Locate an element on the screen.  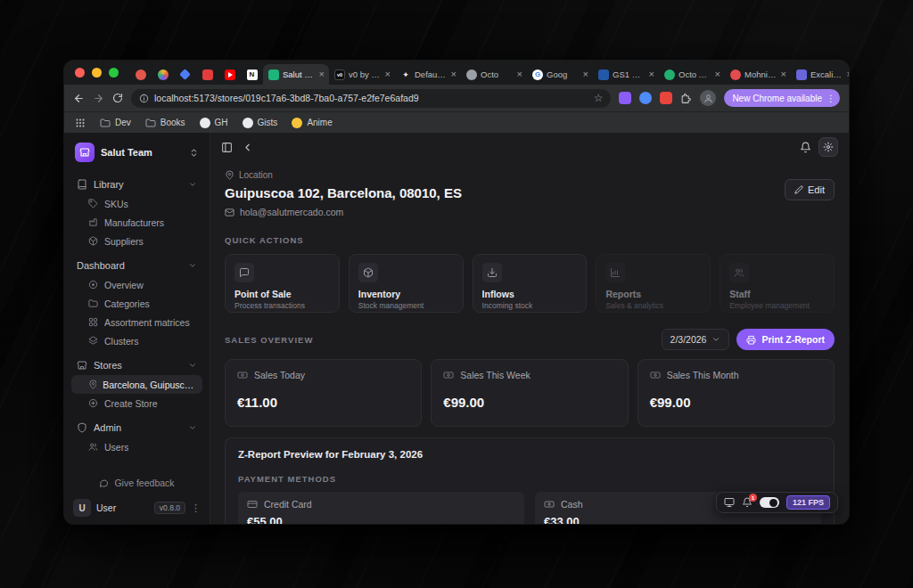
notion-icon is located at coordinates (252, 75).